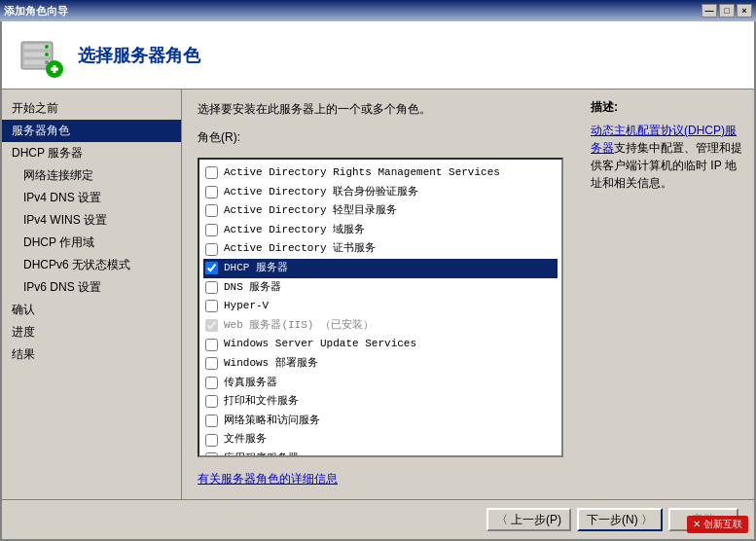  I want to click on role-label-ad-rms: Active Directory Rights Management Servi…, so click(362, 173).